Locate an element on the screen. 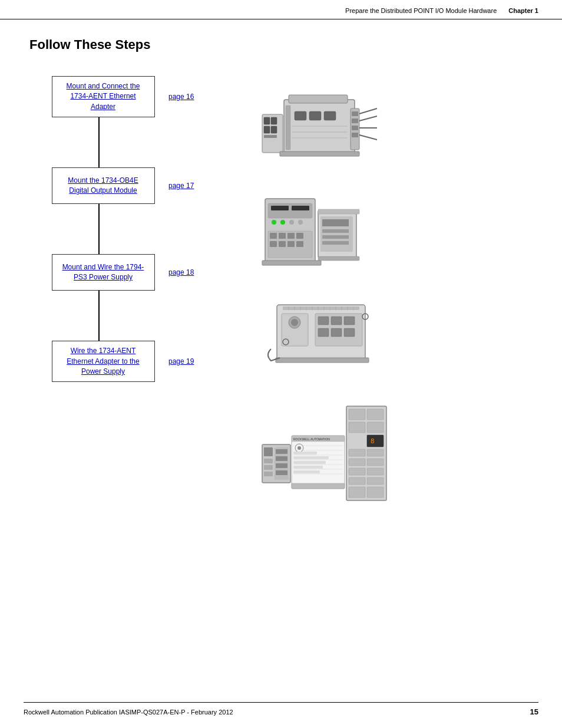  image-step3 is located at coordinates (396, 334).